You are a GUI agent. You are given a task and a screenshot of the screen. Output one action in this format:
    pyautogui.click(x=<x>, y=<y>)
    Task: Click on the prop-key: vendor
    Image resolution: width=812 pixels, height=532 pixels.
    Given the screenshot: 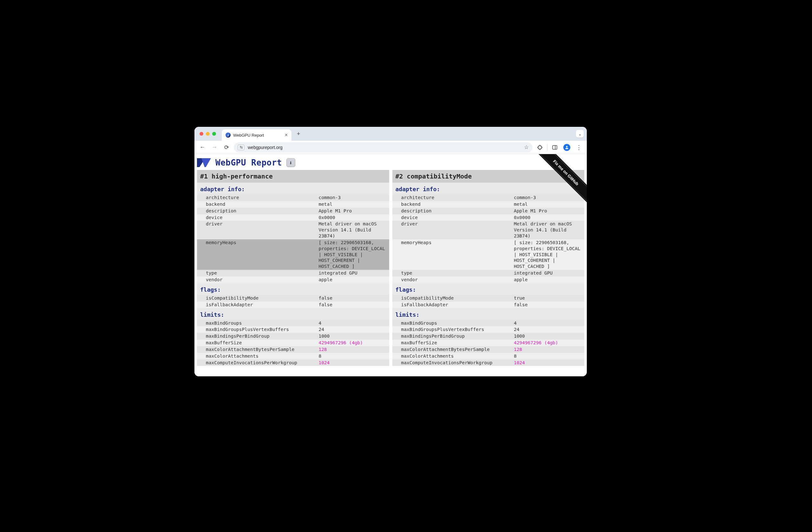 What is the action you would take?
    pyautogui.click(x=257, y=280)
    